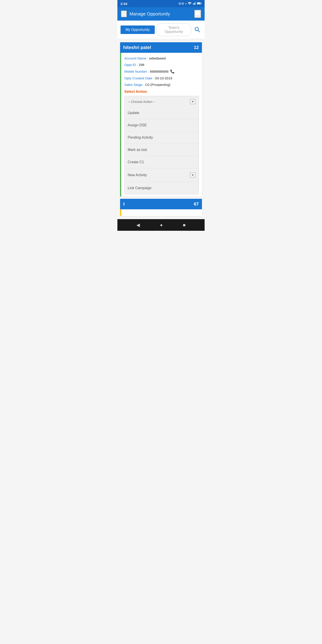 This screenshot has height=644, width=322. What do you see at coordinates (161, 14) in the screenshot?
I see `app-bar: ← Manage Opportunity` at bounding box center [161, 14].